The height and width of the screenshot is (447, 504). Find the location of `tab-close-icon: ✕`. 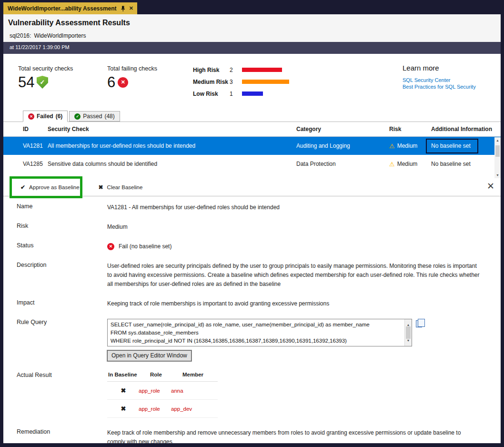

tab-close-icon: ✕ is located at coordinates (131, 9).